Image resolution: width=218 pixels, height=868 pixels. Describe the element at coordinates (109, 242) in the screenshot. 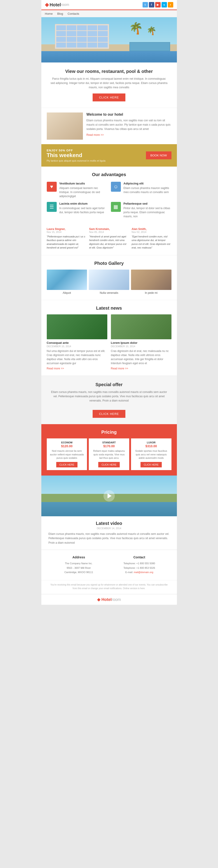

I see `testimonial-quote-2: "Hendrerit ut amet gravel est aget hendr…` at that location.